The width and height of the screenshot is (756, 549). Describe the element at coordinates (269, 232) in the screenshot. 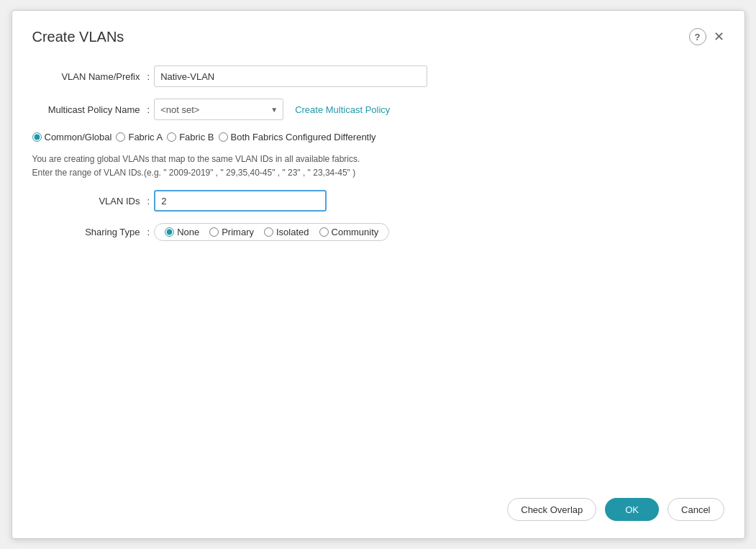

I see `sharing-isolated-radio` at that location.